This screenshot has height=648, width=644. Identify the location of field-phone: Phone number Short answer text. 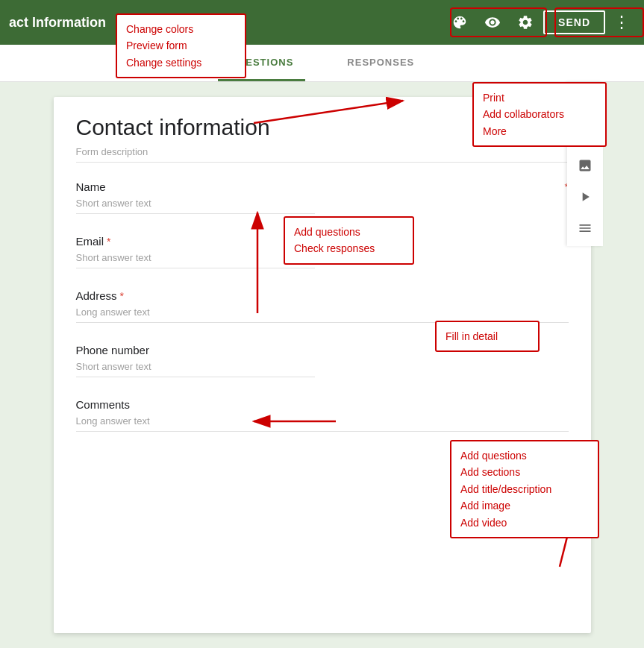
(322, 361).